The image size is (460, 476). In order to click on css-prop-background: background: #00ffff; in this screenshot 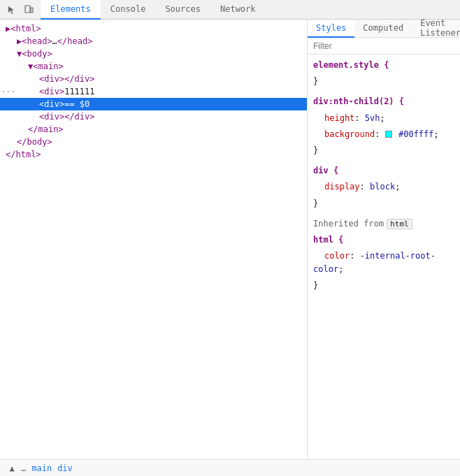, I will do `click(384, 134)`.